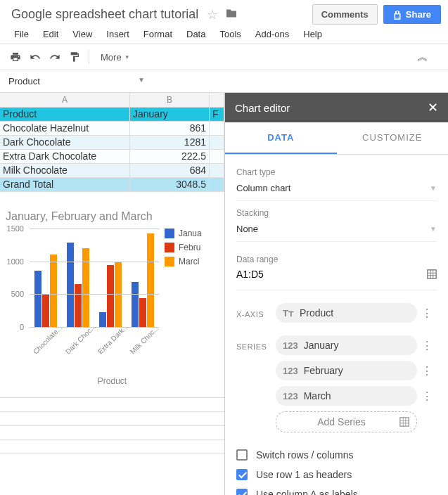 The height and width of the screenshot is (495, 448). I want to click on folder-icon, so click(231, 14).